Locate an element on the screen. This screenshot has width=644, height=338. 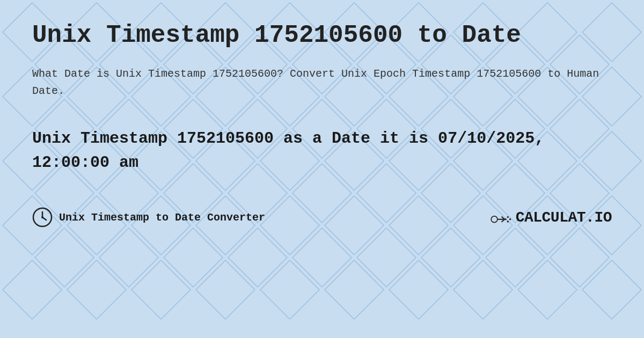
footer-label: Unix Timestamp to Date Converter is located at coordinates (162, 218).